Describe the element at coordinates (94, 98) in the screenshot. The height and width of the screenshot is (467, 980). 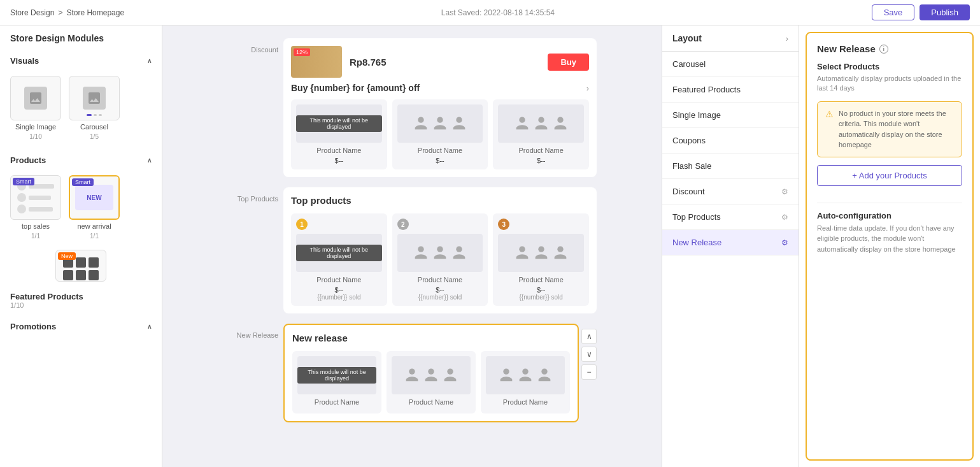
I see `carousel-icon` at that location.